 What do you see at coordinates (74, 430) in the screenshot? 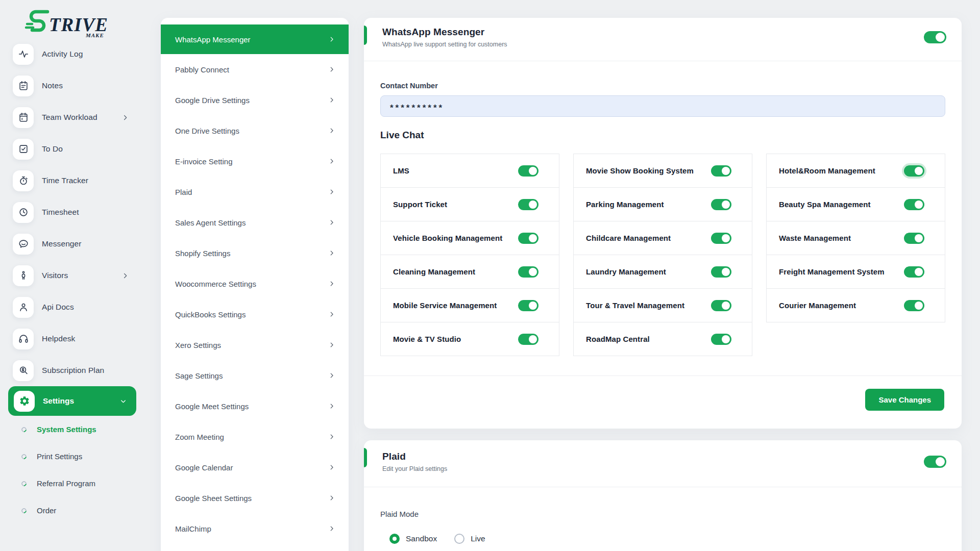
I see `sidebar-subitem-system-settings: System Settings` at bounding box center [74, 430].